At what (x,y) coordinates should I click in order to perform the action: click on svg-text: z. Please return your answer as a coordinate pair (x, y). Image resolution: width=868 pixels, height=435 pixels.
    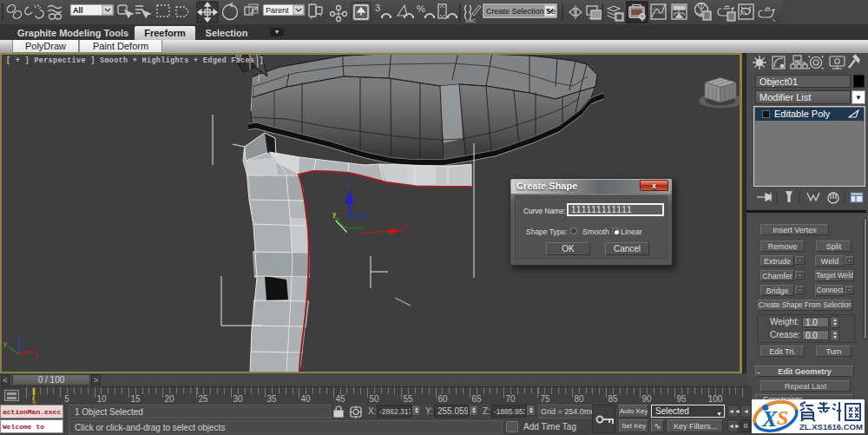
    Looking at the image, I should click on (350, 186).